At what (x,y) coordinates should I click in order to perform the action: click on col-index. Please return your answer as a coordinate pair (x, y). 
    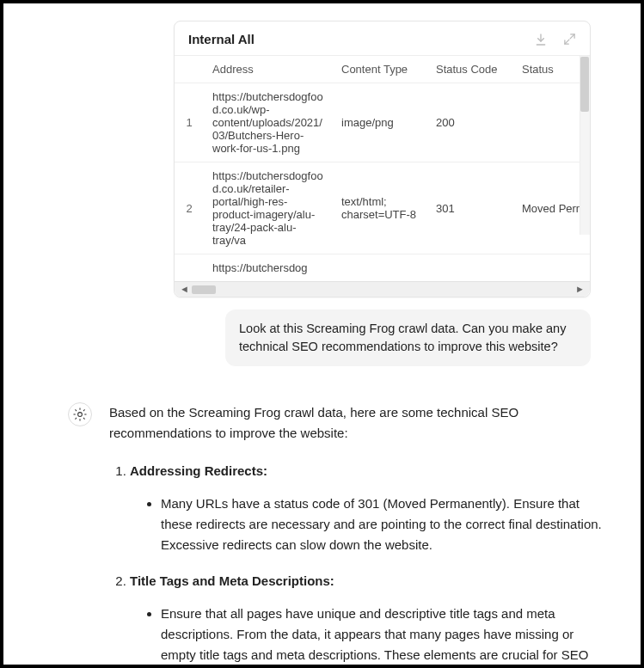
    Looking at the image, I should click on (189, 70).